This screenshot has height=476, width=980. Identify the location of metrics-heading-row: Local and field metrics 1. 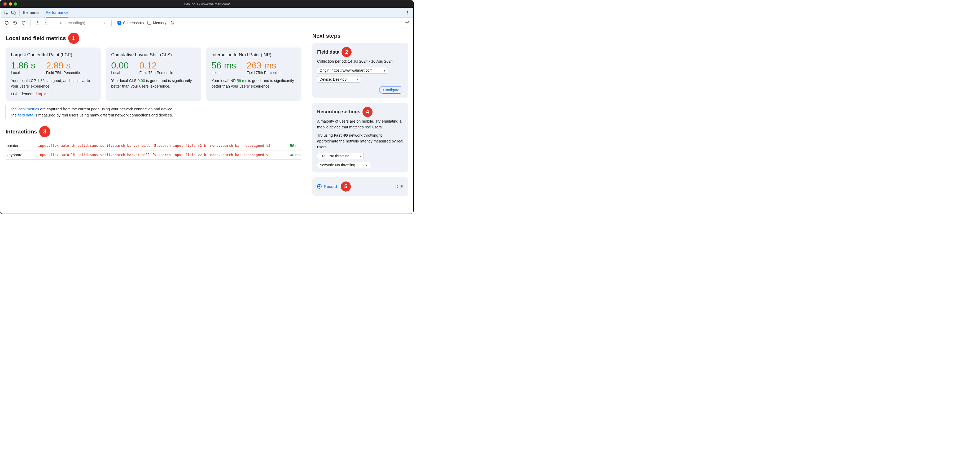
(154, 38).